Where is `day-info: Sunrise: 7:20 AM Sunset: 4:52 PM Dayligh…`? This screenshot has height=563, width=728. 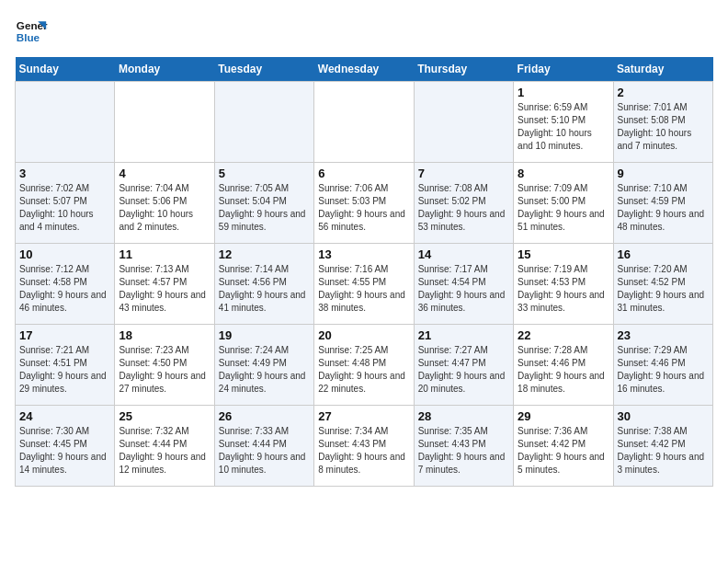 day-info: Sunrise: 7:20 AM Sunset: 4:52 PM Dayligh… is located at coordinates (664, 289).